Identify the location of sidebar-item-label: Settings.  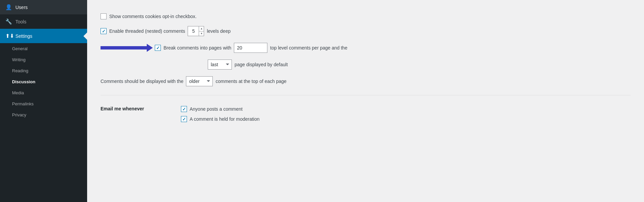
(24, 36).